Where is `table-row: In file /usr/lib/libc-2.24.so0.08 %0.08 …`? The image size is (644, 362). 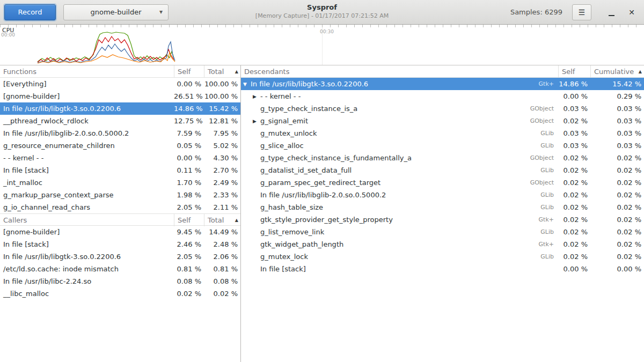
table-row: In file /usr/lib/libc-2.24.so0.08 %0.08 … is located at coordinates (120, 281).